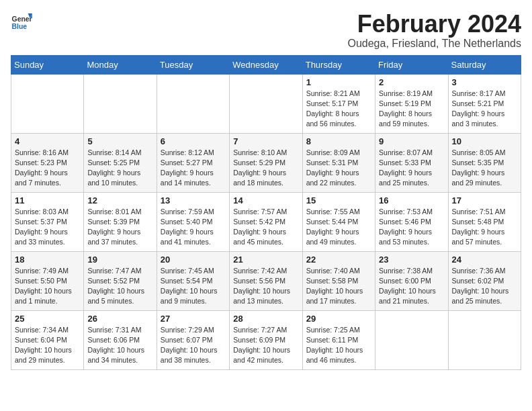 The image size is (532, 411). Describe the element at coordinates (193, 286) in the screenshot. I see `cell-info-text: Sunrise: 7:45 AM Sunset: 5:54 PM Dayligh…` at that location.